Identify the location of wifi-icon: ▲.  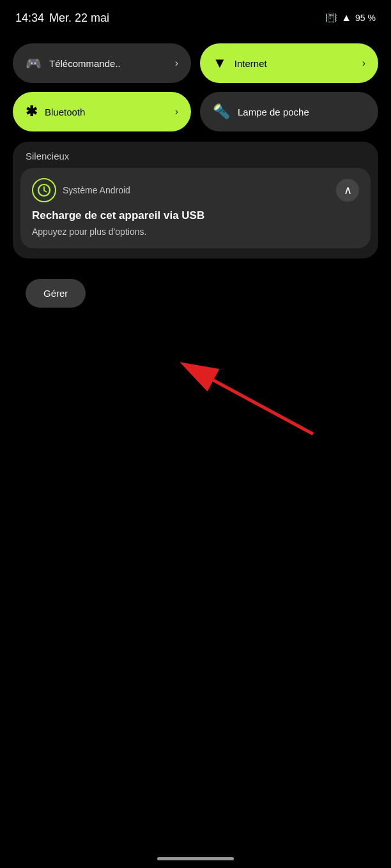
(346, 18).